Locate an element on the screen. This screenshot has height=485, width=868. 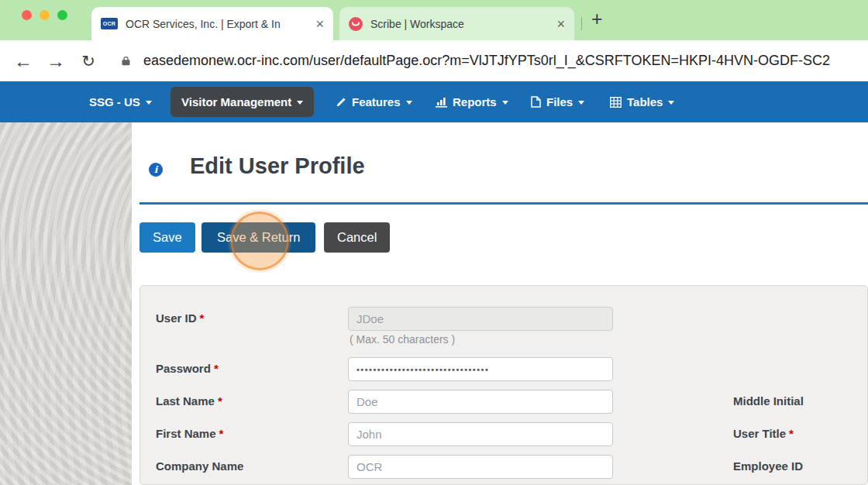
last-name-label: Last Name* is located at coordinates (189, 401).